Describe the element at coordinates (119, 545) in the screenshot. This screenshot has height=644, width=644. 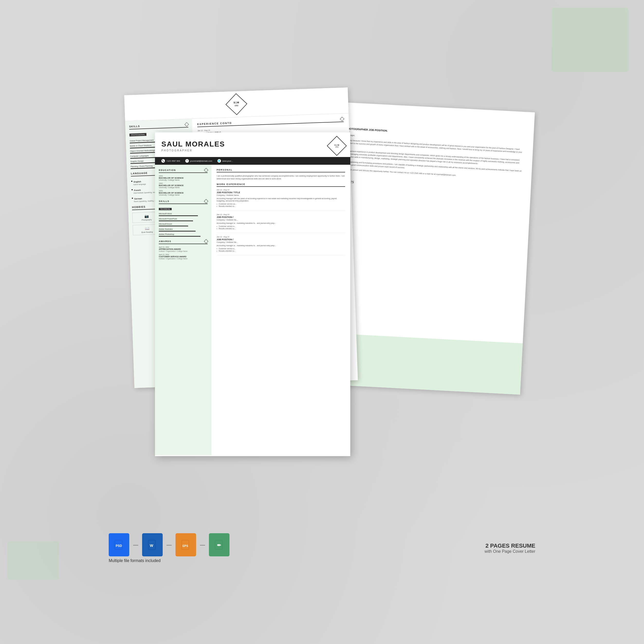
I see `psd-icon: PSD` at that location.